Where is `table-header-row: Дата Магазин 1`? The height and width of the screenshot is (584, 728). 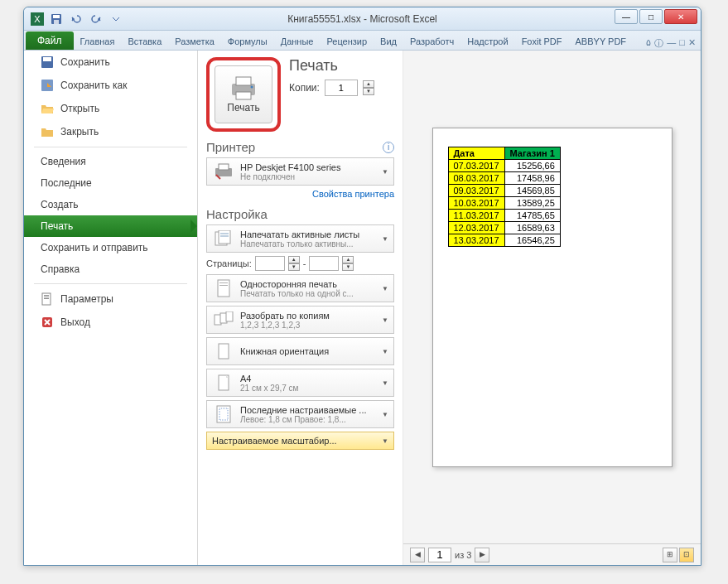
table-header-row: Дата Магазин 1 is located at coordinates (504, 152).